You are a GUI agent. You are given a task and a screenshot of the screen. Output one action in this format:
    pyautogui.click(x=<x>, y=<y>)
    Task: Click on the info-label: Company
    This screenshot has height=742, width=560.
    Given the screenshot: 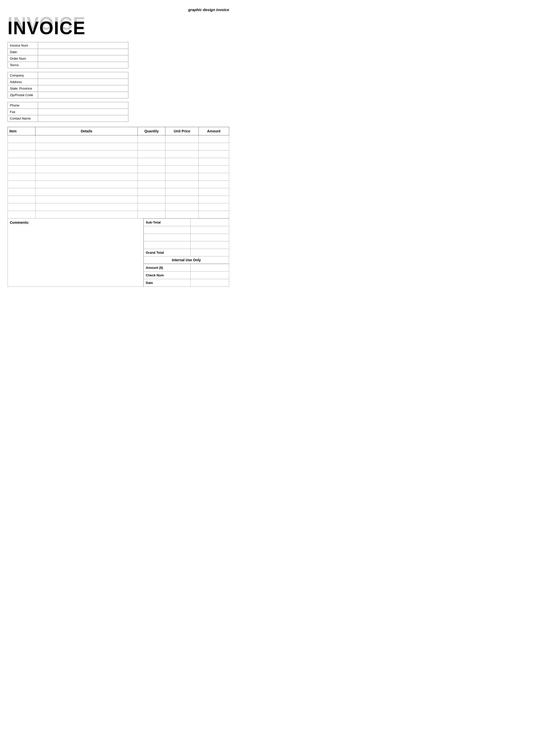 What is the action you would take?
    pyautogui.click(x=23, y=75)
    